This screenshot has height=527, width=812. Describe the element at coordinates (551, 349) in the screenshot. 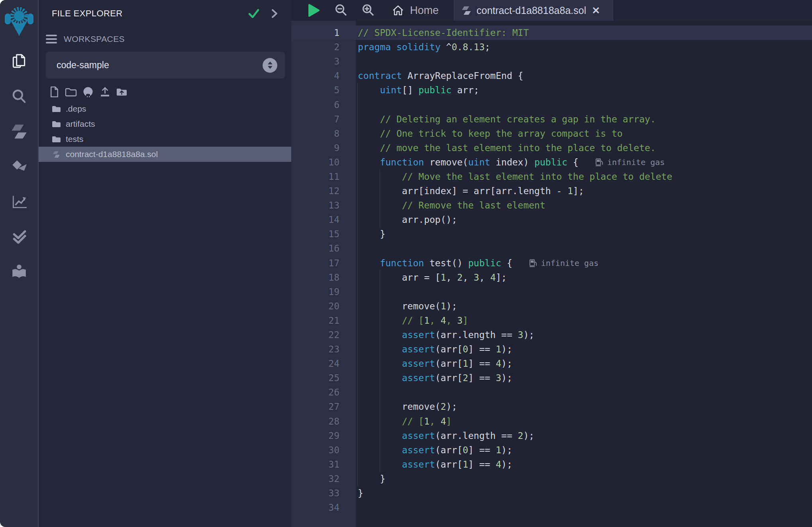

I see `code-line-23: 23 assert(arr[0] == 1);` at that location.